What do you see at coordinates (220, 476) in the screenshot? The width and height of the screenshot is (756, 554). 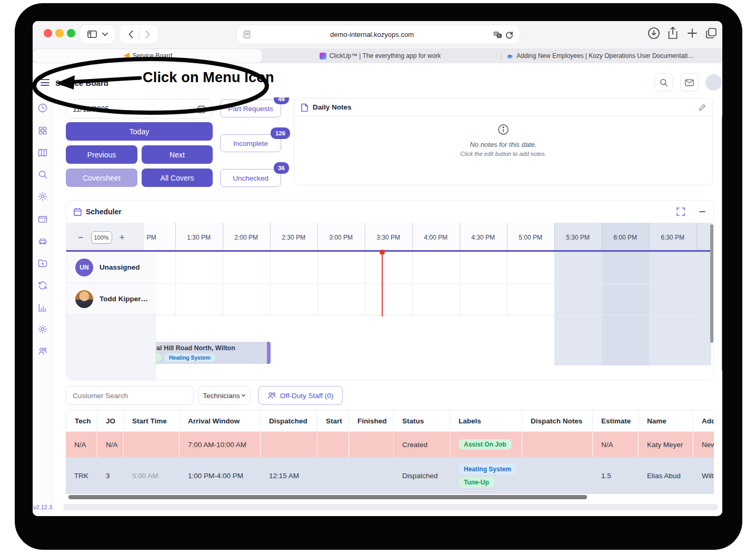 I see `table-cell-arrival: 1:00 PM-4:00 PM` at bounding box center [220, 476].